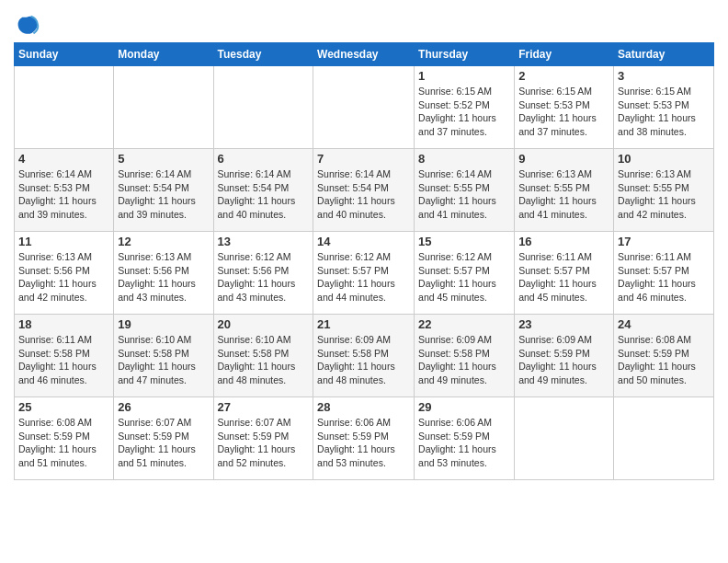 This screenshot has width=728, height=563. Describe the element at coordinates (364, 108) in the screenshot. I see `calendar-week-1: 1Sunrise: 6:15 AM Sunset: 5:52 PM Daylig…` at that location.